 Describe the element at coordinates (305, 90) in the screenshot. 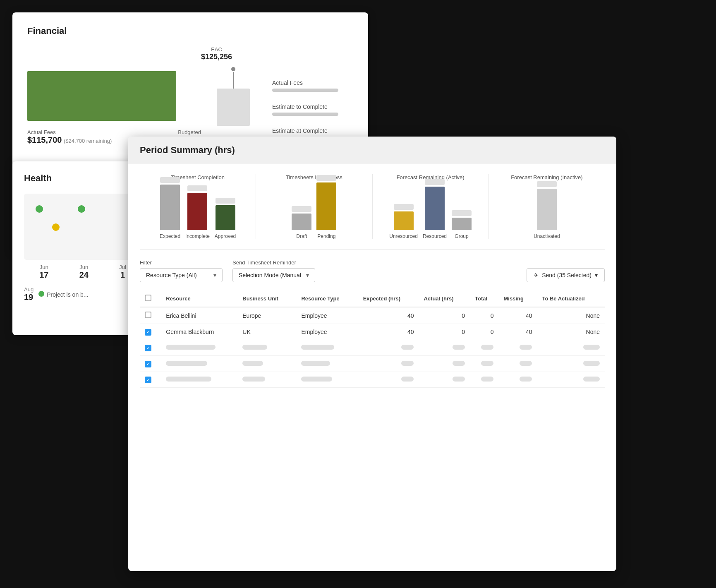

I see `legend-bar-actual-fees` at that location.